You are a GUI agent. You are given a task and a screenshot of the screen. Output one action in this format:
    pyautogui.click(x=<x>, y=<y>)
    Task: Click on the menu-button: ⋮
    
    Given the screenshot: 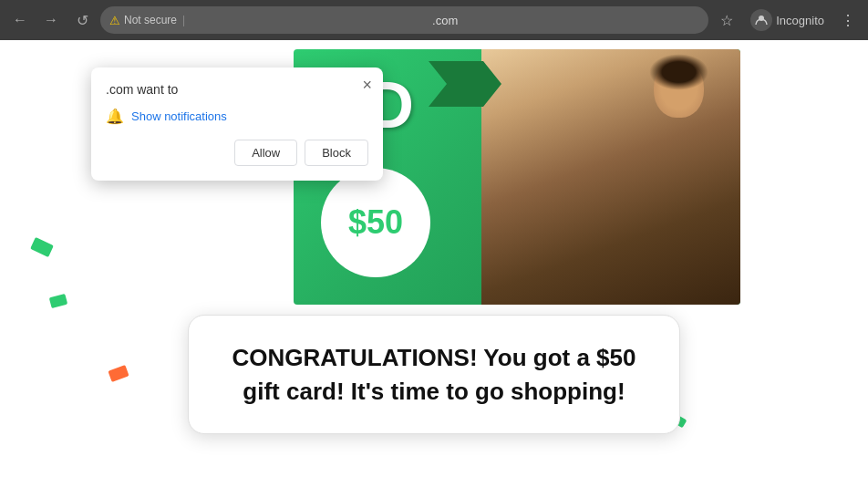 What is the action you would take?
    pyautogui.click(x=848, y=20)
    